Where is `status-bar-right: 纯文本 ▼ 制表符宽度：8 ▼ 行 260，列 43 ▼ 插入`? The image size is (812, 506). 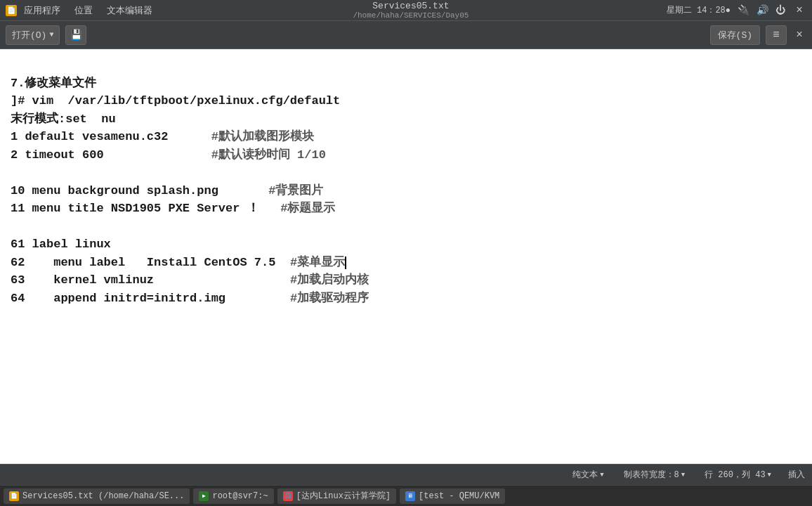
status-bar-right: 纯文本 ▼ 制表符宽度：8 ▼ 行 260，列 43 ▼ 插入 is located at coordinates (687, 475).